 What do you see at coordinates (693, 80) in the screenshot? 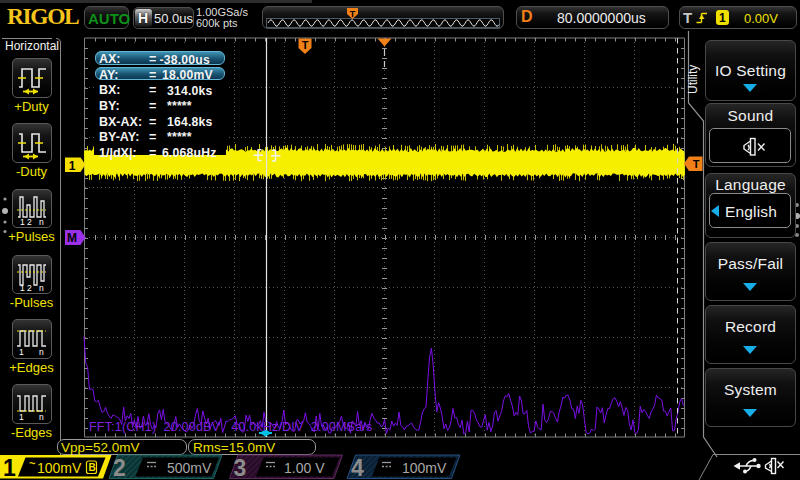
I see `svg-text: Utility` at bounding box center [693, 80].